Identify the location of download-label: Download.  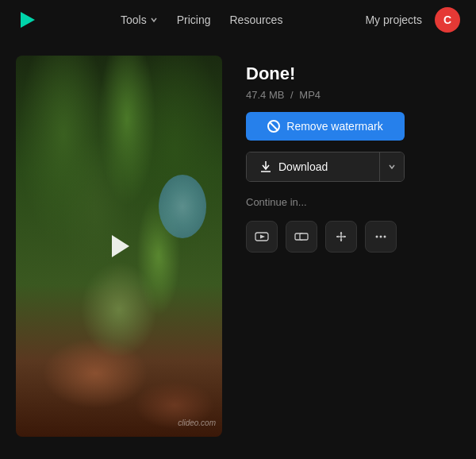
(303, 167).